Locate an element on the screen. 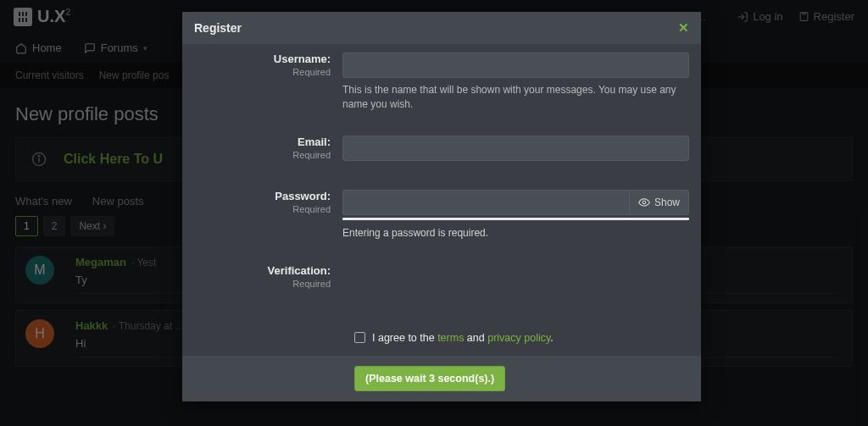 The image size is (868, 426). agree-text: I agree to the terms and privacy policy. is located at coordinates (463, 338).